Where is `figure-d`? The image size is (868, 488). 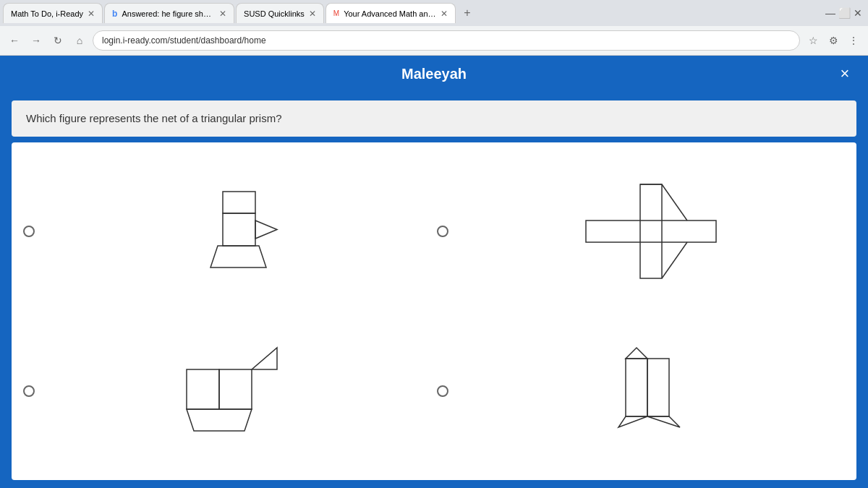 figure-d is located at coordinates (651, 391).